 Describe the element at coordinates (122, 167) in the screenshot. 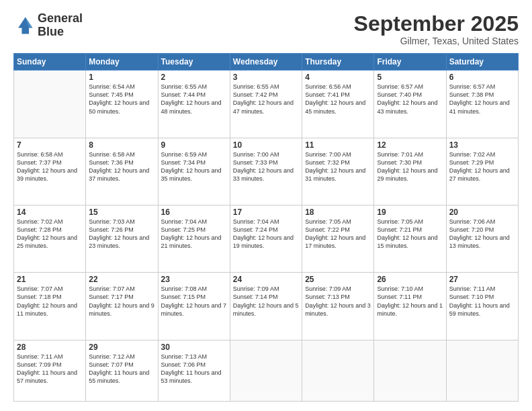

I see `day-info: Sunrise: 6:58 AM Sunset: 7:36 PM Dayligh…` at that location.